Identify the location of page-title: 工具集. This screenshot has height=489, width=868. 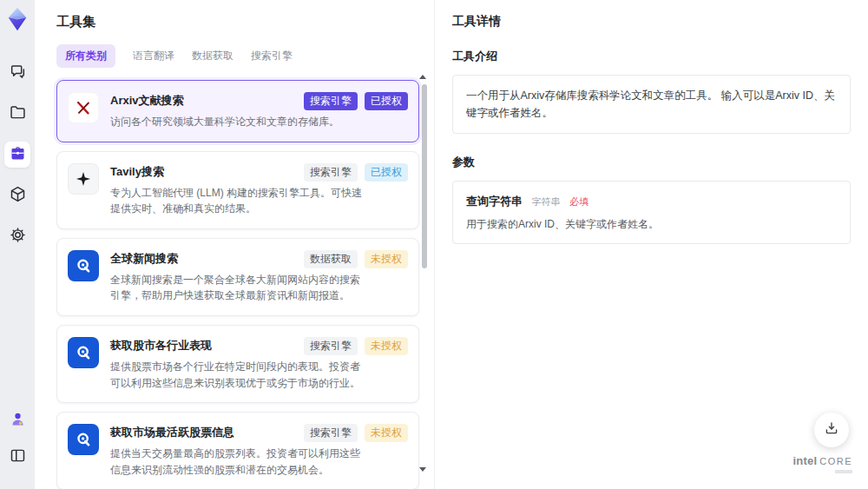
(245, 23).